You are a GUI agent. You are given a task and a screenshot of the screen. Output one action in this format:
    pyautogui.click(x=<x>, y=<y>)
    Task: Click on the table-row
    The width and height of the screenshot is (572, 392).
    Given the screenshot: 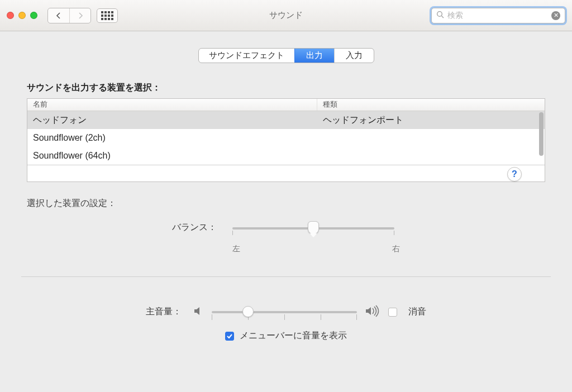 What is the action you would take?
    pyautogui.click(x=286, y=173)
    